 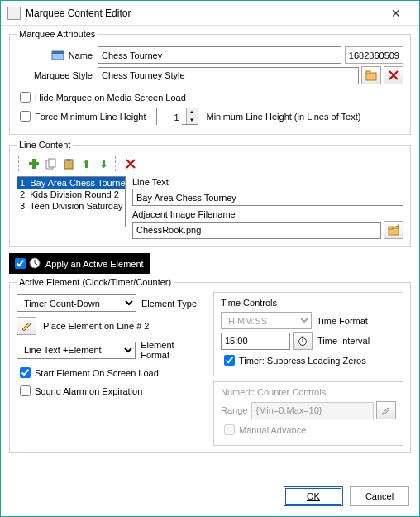 What do you see at coordinates (169, 117) in the screenshot?
I see `min-line-value` at bounding box center [169, 117].